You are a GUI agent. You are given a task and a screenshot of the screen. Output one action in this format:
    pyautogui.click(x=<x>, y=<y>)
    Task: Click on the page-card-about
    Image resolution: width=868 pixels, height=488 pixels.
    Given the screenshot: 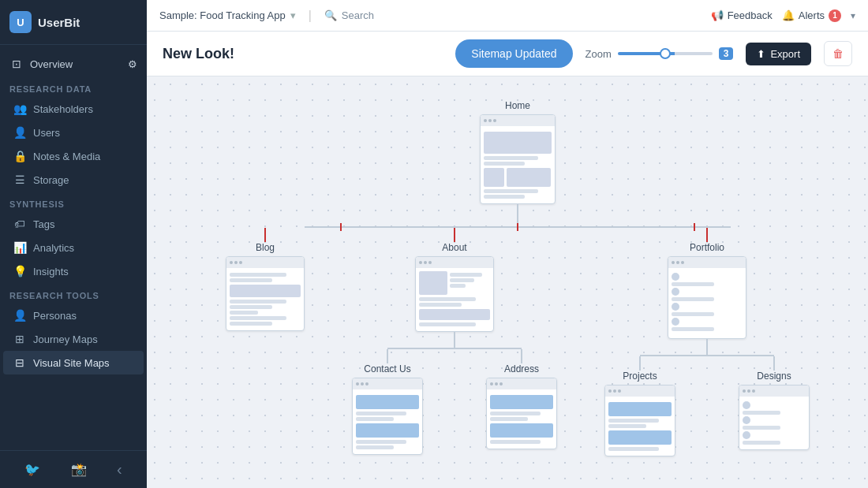 What is the action you would take?
    pyautogui.click(x=455, y=294)
    